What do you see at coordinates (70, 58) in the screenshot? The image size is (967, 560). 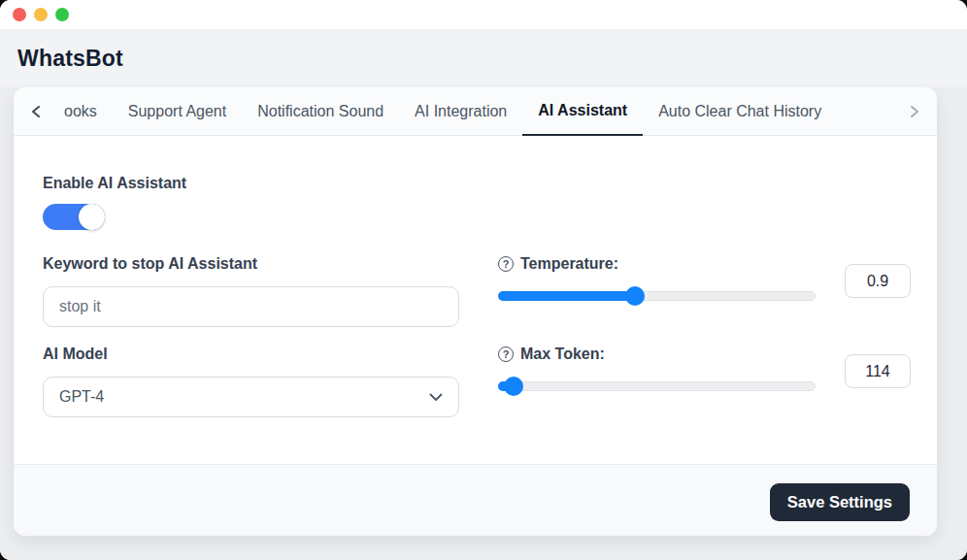 I see `app-title: WhatsBot` at bounding box center [70, 58].